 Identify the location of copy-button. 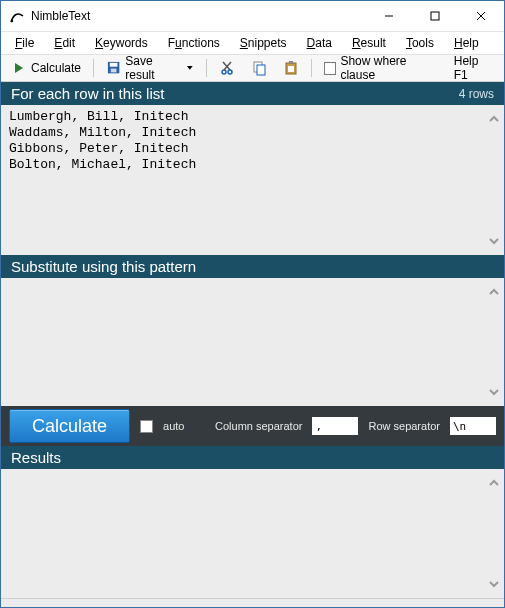
(259, 68).